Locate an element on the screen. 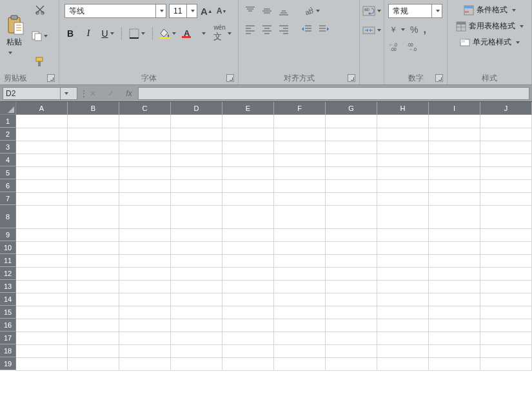  column-header: H is located at coordinates (403, 108).